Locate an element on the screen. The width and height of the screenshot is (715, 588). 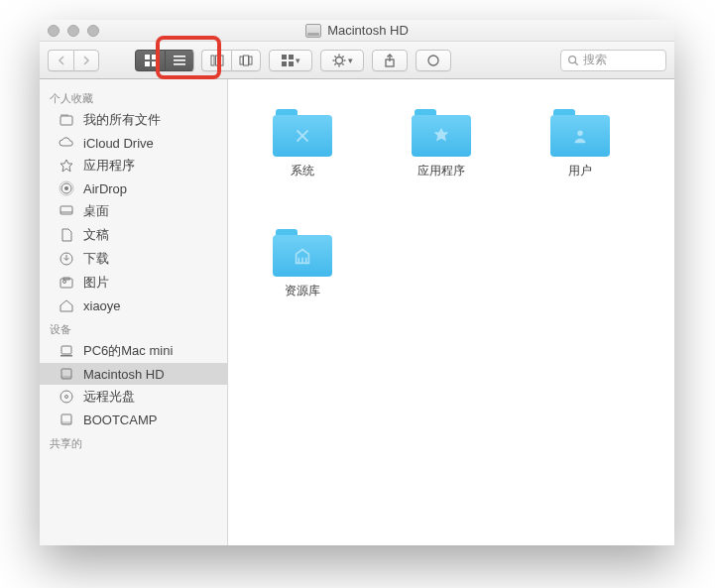
downloads-icon is located at coordinates (66, 259).